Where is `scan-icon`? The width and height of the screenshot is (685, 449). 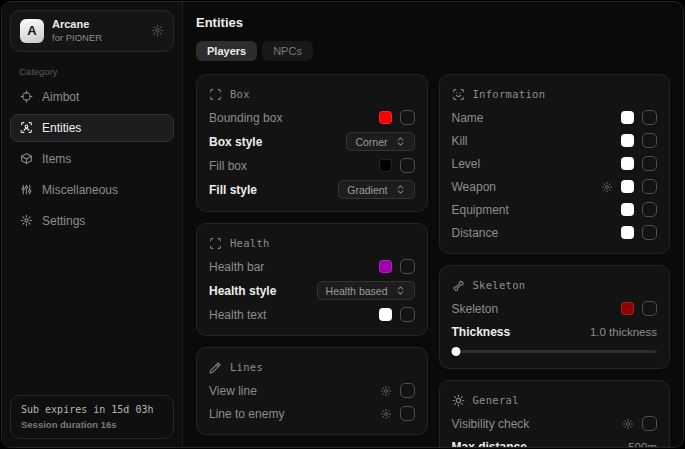 scan-icon is located at coordinates (216, 244).